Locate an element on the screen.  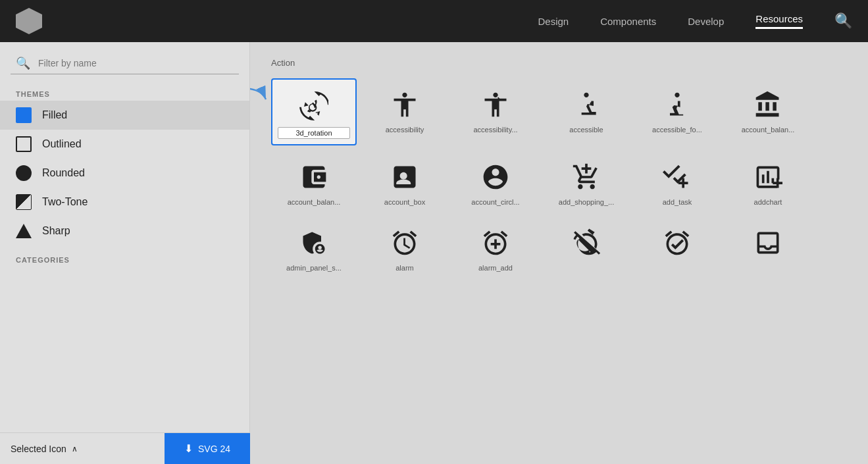
icon-name-alarm: alarm is located at coordinates (405, 268).